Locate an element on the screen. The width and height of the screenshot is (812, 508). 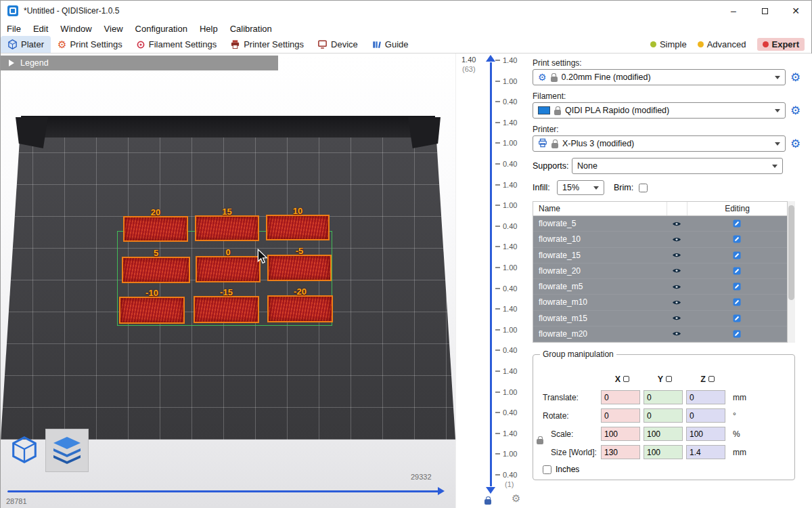
minimize-button: – is located at coordinates (734, 11).